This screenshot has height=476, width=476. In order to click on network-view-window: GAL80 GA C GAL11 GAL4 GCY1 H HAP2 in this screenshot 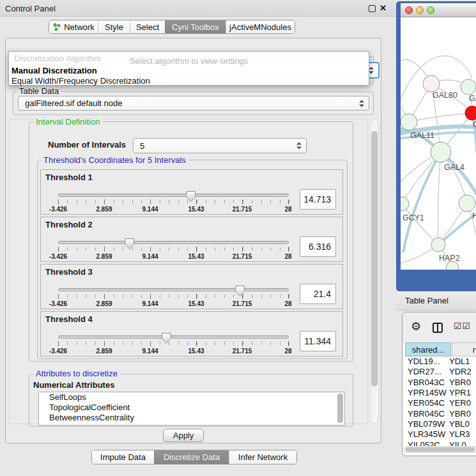, I will do `click(436, 146)`.